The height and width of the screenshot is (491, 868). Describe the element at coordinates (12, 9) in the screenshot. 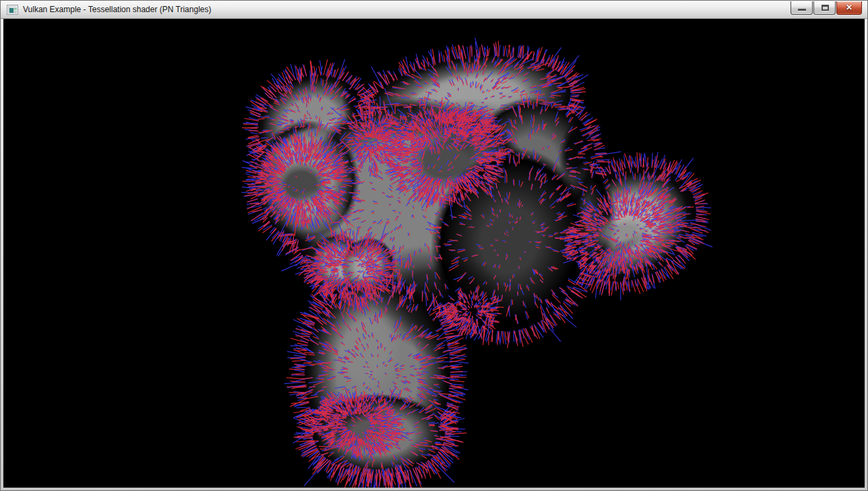

I see `app-icon` at that location.